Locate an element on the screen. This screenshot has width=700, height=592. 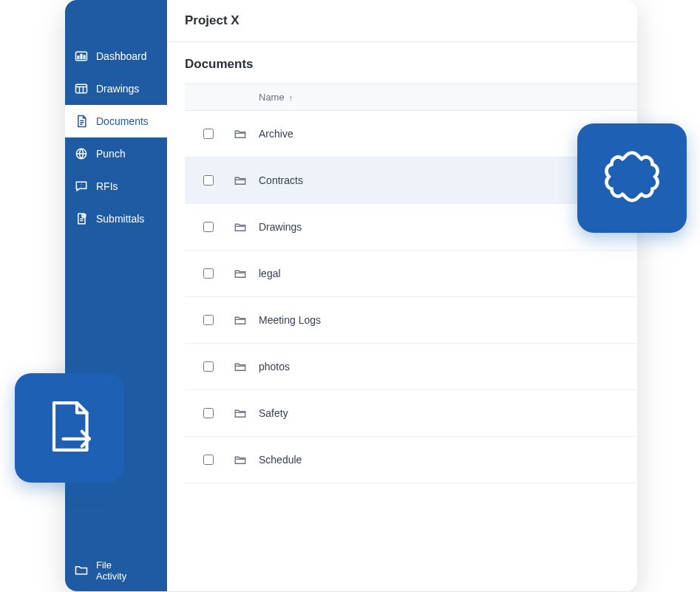
column-header-name-label: Name is located at coordinates (272, 98).